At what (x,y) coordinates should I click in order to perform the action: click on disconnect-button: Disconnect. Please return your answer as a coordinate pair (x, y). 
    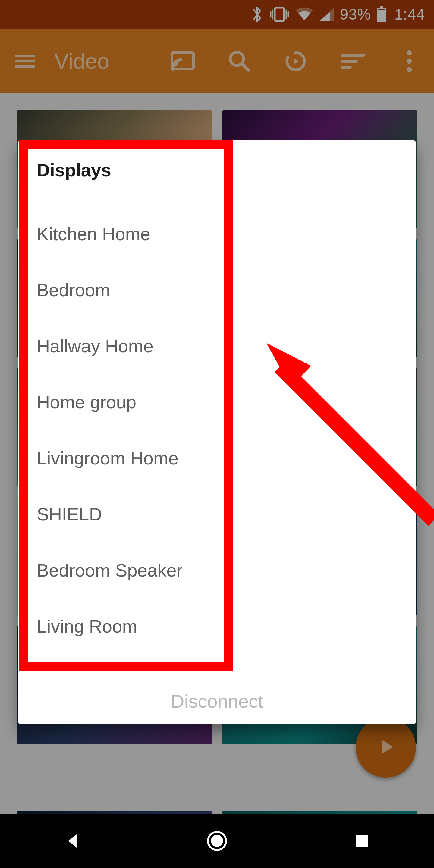
    Looking at the image, I should click on (217, 701).